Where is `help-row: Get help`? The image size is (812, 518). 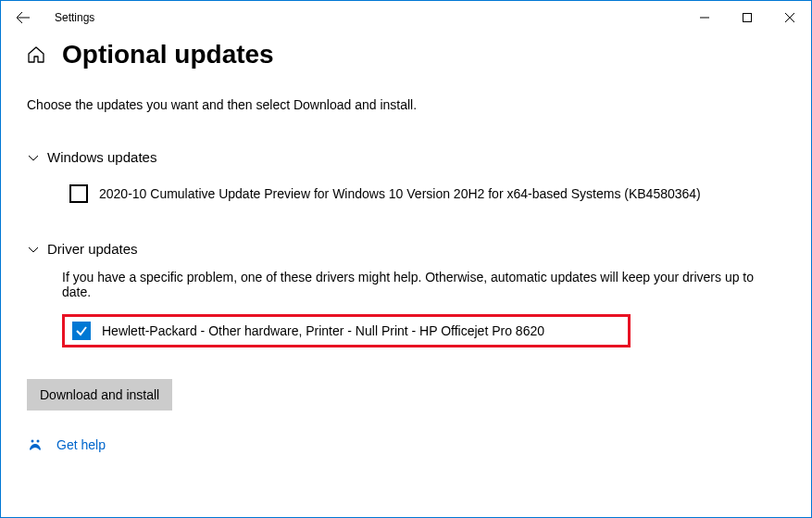
help-row: Get help is located at coordinates (406, 445).